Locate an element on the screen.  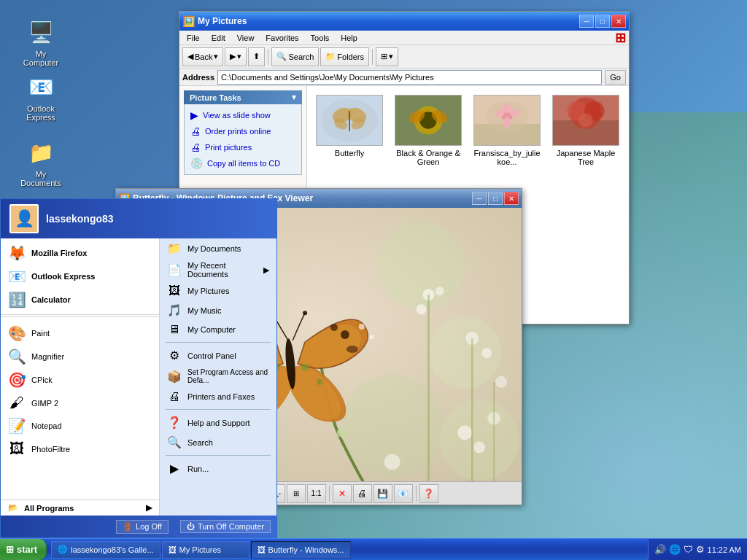
butterfly-label: Butterfly is located at coordinates (349, 153).